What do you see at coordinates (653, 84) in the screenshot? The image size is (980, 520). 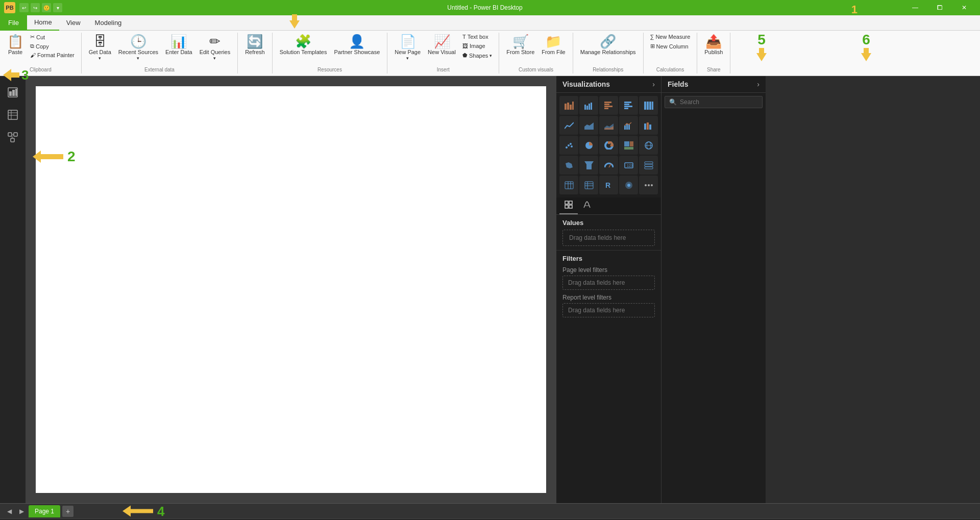 I see `viz-expand-icon: ›` at bounding box center [653, 84].